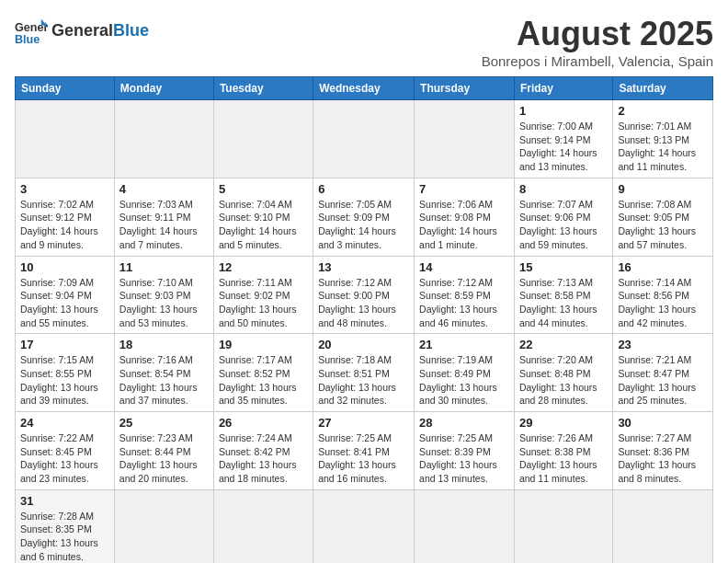  I want to click on calendar-cell: 28Sunrise: 7:25 AM Sunset: 8:39 PM Dayli…, so click(465, 451).